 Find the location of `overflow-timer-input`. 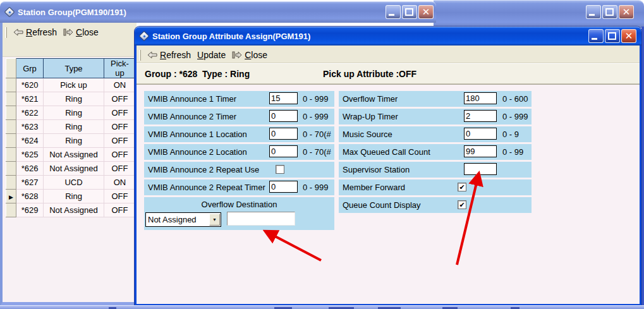

overflow-timer-input is located at coordinates (480, 99).